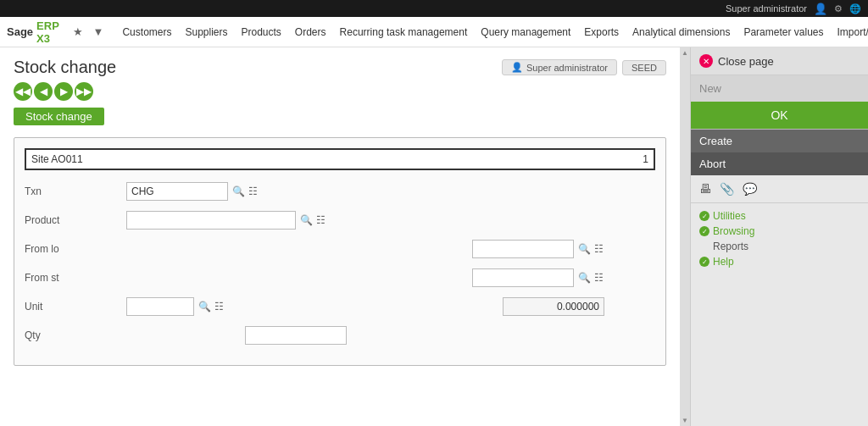 This screenshot has height=426, width=868. What do you see at coordinates (192, 191) in the screenshot?
I see `txn-field: 🔍 ☷` at bounding box center [192, 191].